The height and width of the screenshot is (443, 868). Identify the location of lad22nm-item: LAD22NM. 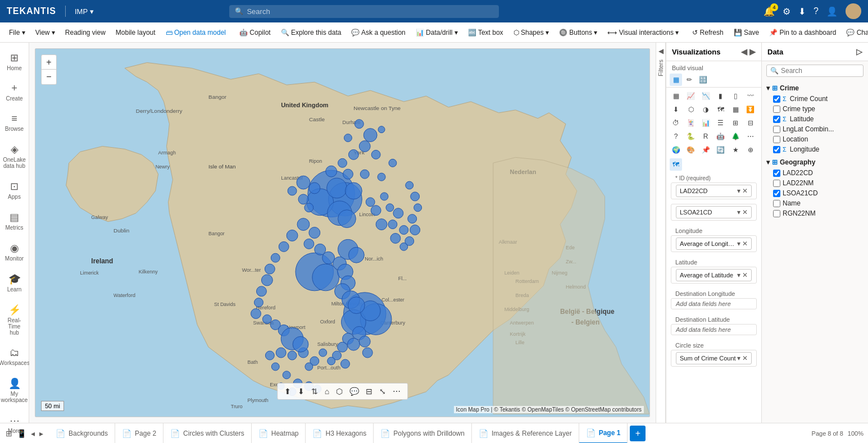
(815, 183).